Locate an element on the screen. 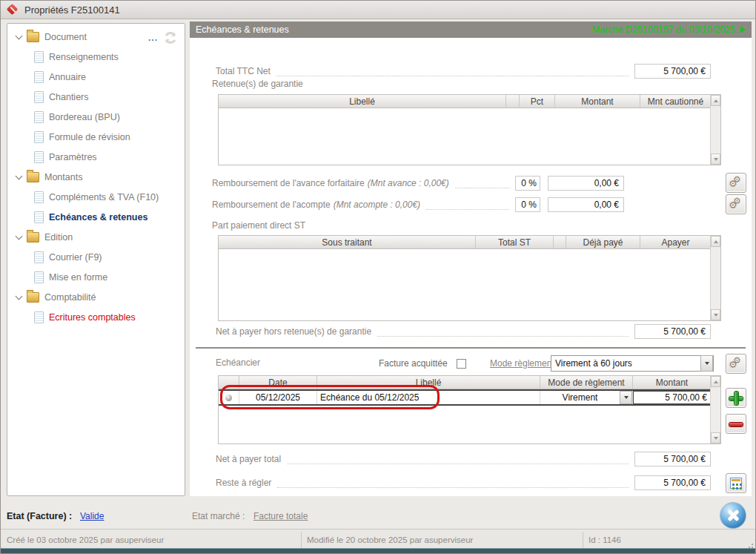 This screenshot has width=756, height=554. avance-pct-field: 0 % is located at coordinates (528, 183).